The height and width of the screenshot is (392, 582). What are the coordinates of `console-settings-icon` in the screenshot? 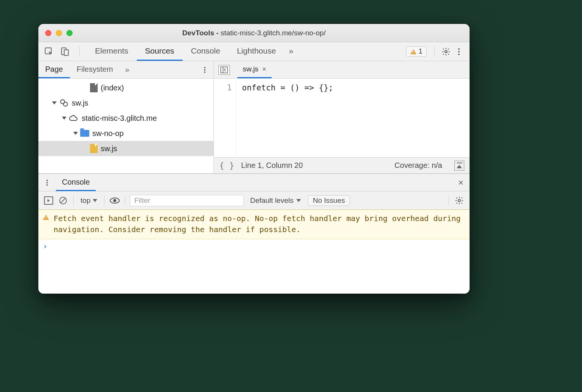 It's located at (459, 201).